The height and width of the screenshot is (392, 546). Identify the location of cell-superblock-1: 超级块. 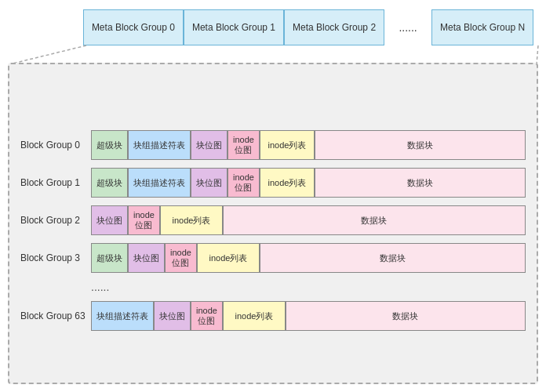
(110, 183).